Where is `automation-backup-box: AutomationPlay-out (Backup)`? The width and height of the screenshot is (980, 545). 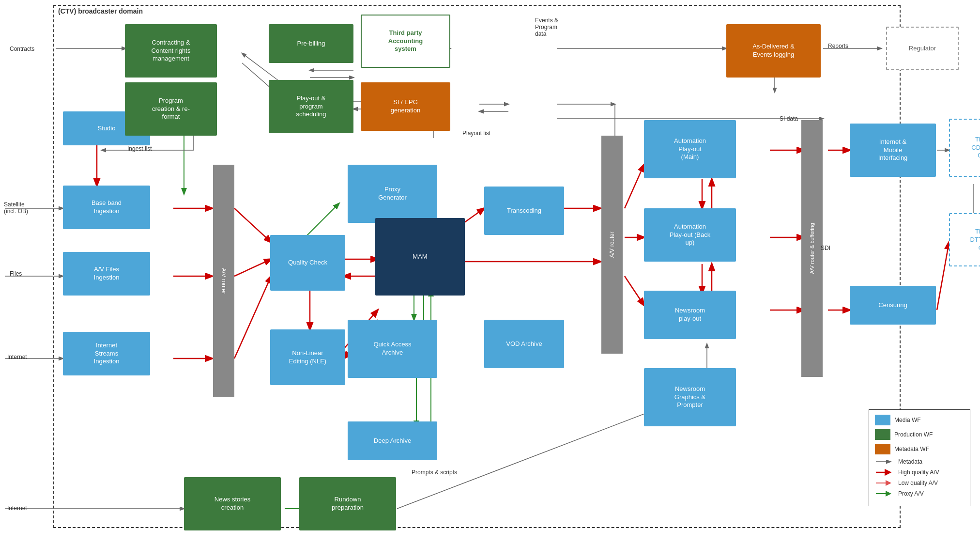 automation-backup-box: AutomationPlay-out (Backup) is located at coordinates (690, 235).